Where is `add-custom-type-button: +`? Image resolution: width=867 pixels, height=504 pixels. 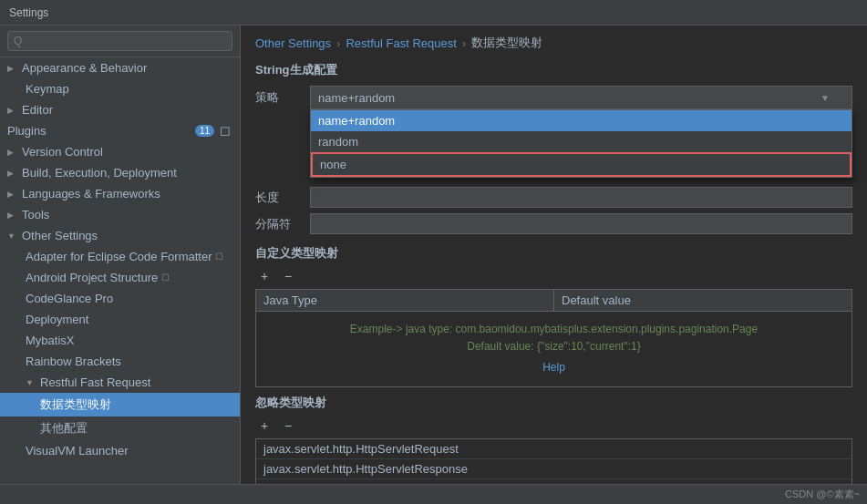 add-custom-type-button: + is located at coordinates (264, 276).